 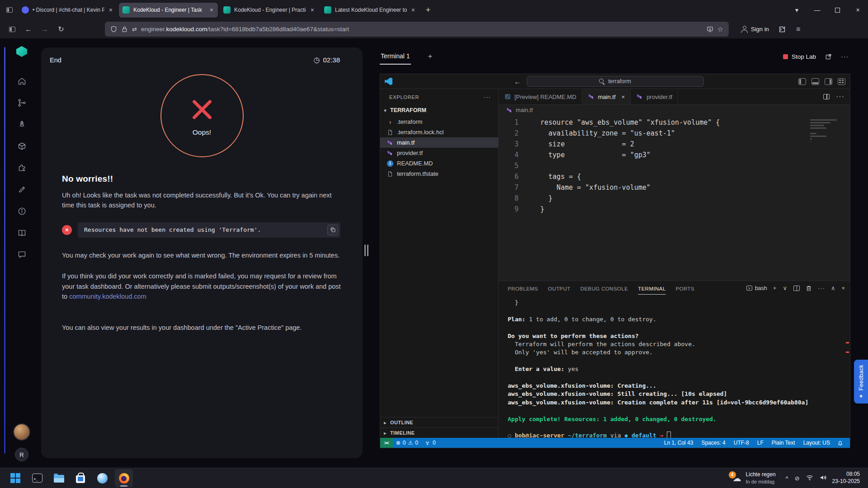 What do you see at coordinates (80, 478) in the screenshot?
I see `microsoft-store-button` at bounding box center [80, 478].